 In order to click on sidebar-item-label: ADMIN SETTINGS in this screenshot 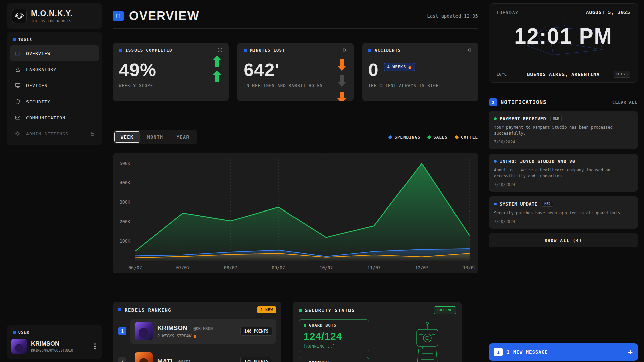, I will do `click(47, 134)`.